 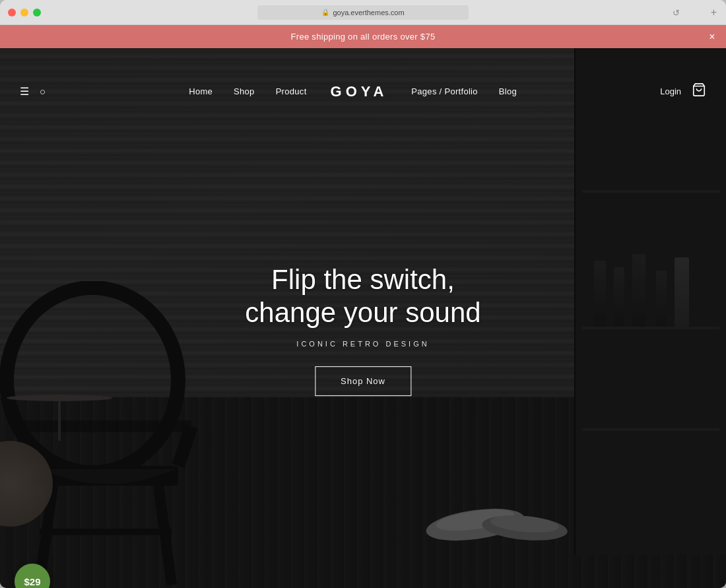 What do you see at coordinates (712, 37) in the screenshot?
I see `announcement-close-button: ×` at bounding box center [712, 37].